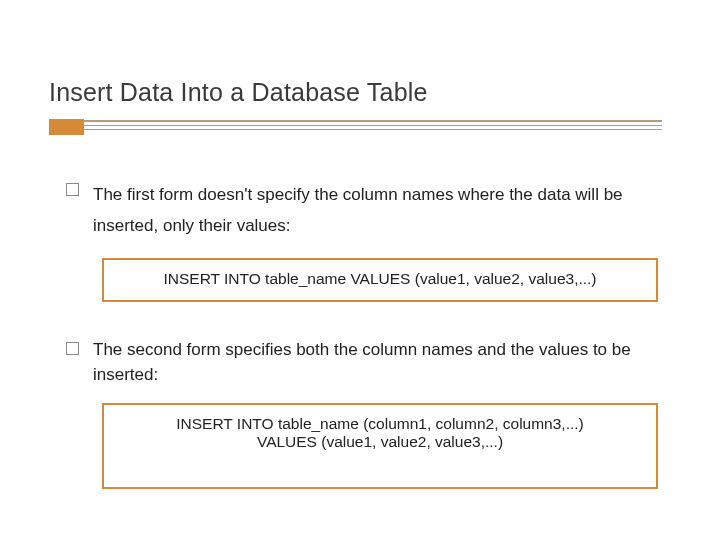 This screenshot has height=540, width=720. I want to click on code-line: VALUES (value1, value2, value3,...), so click(380, 442).